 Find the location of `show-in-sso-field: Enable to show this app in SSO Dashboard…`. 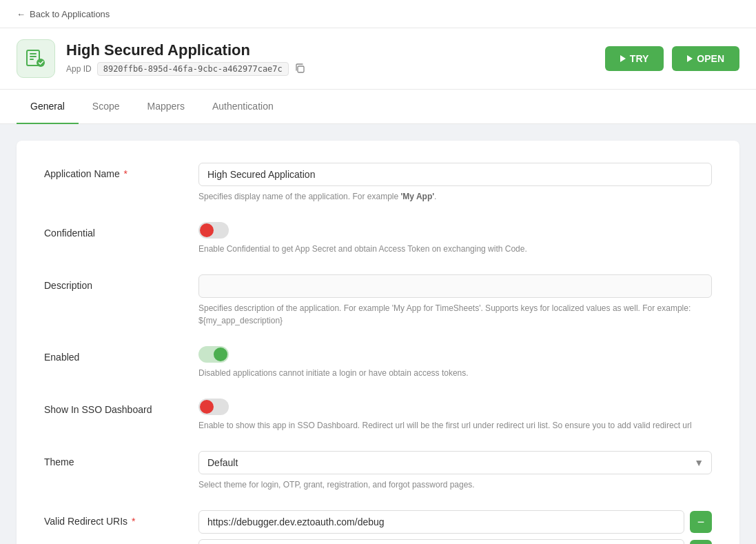

show-in-sso-field: Enable to show this app in SSO Dashboard… is located at coordinates (455, 415).